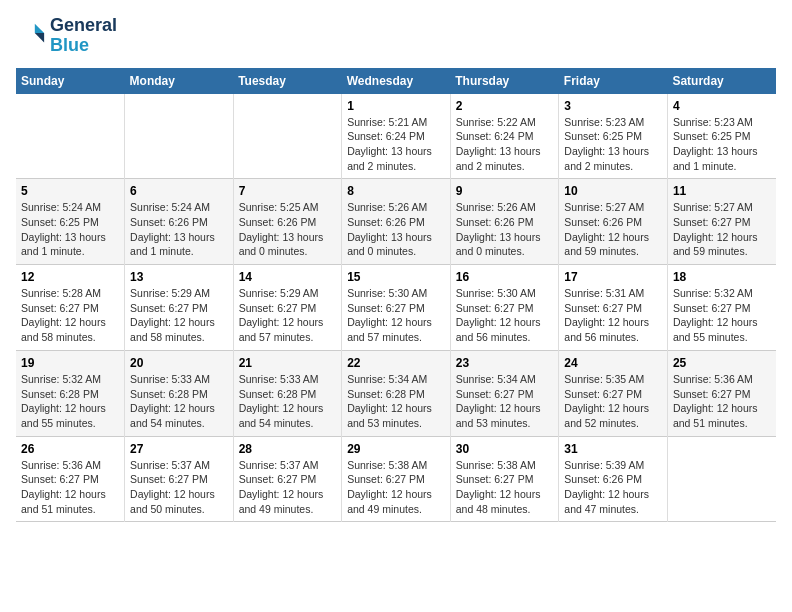 The width and height of the screenshot is (792, 612). Describe the element at coordinates (396, 136) in the screenshot. I see `calendar-cell: 1Sunrise: 5:21 AM Sunset: 6:24 PM Daylig…` at that location.